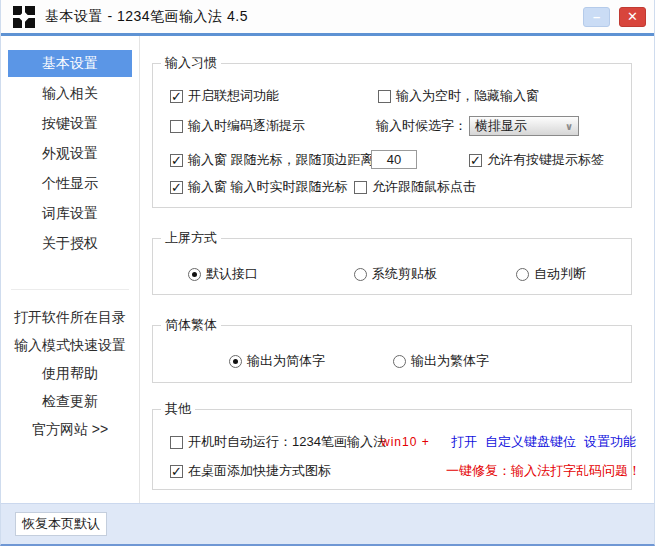 The image size is (655, 546). I want to click on checkbox-realtime-follow: ✓ 输入窗 输入时实时跟随光标, so click(259, 187).